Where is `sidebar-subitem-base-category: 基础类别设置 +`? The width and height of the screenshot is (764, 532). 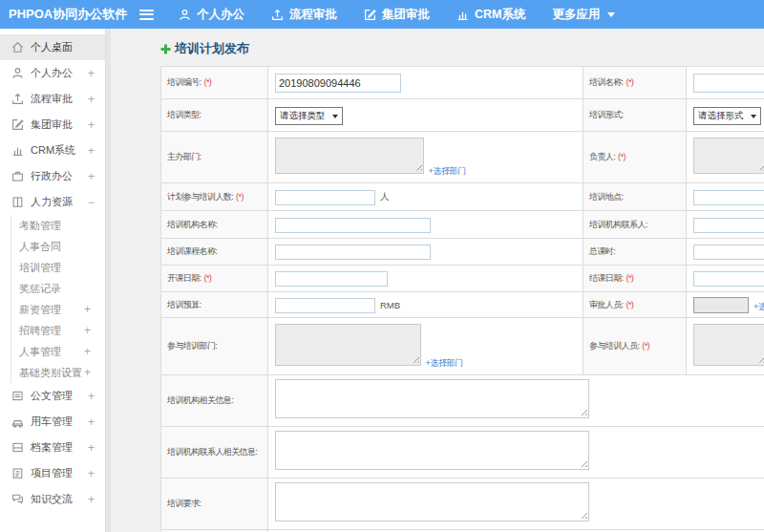 sidebar-subitem-base-category: 基础类别设置 + is located at coordinates (62, 372).